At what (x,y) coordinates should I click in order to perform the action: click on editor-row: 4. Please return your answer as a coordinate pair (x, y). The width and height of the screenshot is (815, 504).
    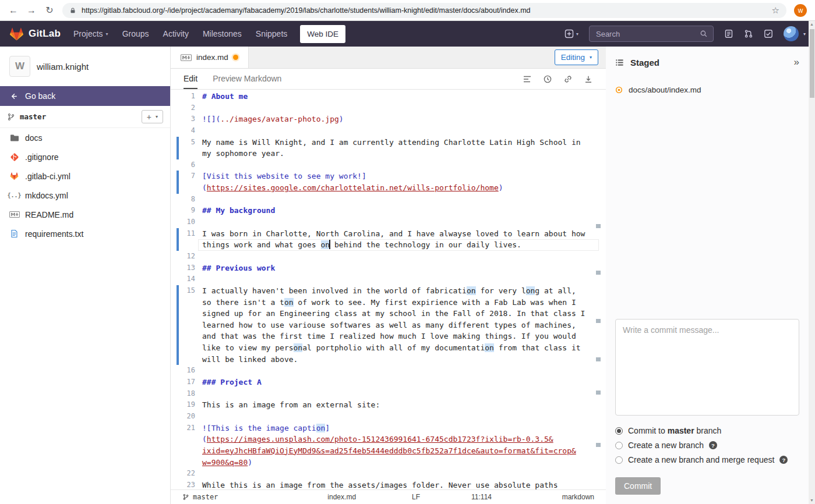
    Looking at the image, I should click on (388, 131).